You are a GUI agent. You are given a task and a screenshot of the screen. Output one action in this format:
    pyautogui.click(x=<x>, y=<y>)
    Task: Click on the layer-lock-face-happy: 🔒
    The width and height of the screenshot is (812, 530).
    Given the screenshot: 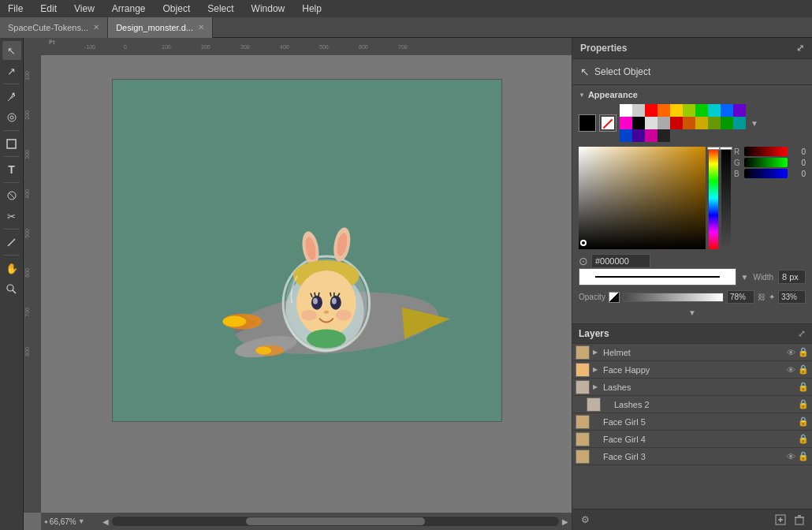 What is the action you would take?
    pyautogui.click(x=803, y=369)
    